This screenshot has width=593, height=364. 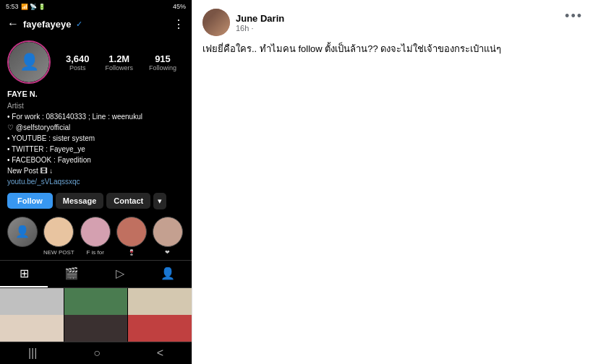 What do you see at coordinates (95, 149) in the screenshot?
I see `bio-line4: • TWITTER : Fayeye_ye` at bounding box center [95, 149].